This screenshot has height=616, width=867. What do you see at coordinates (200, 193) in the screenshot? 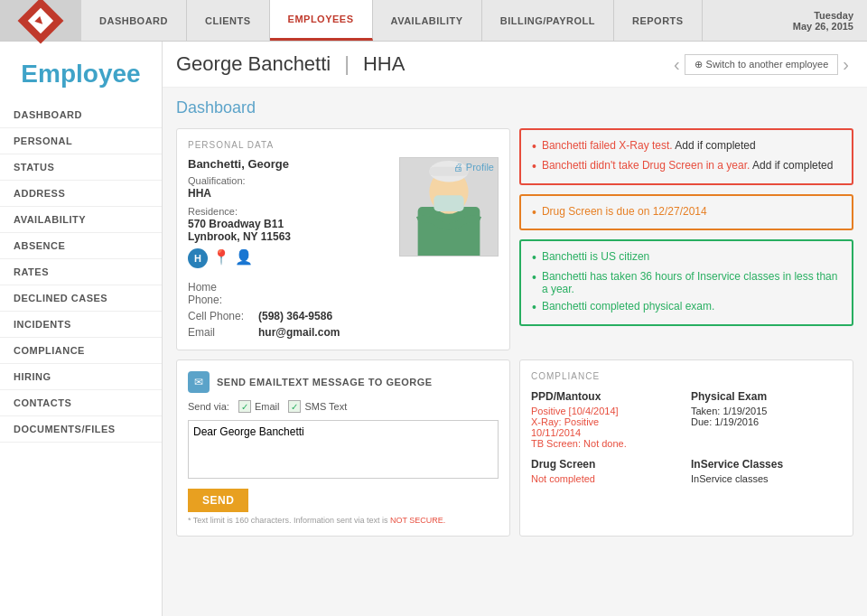
I see `qualification-value: HHA` at bounding box center [200, 193].